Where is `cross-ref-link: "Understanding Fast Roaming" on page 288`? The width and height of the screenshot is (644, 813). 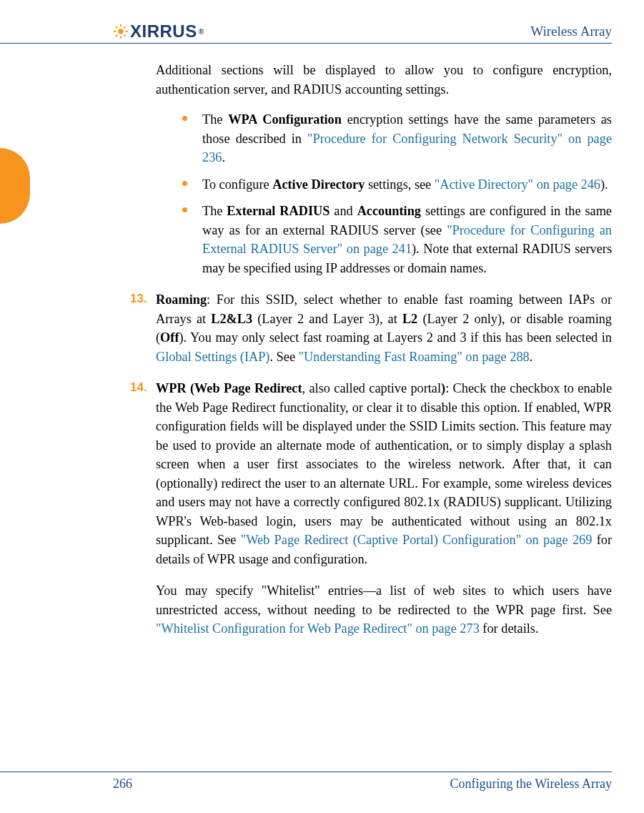
cross-ref-link: "Understanding Fast Roaming" on page 288 is located at coordinates (415, 357).